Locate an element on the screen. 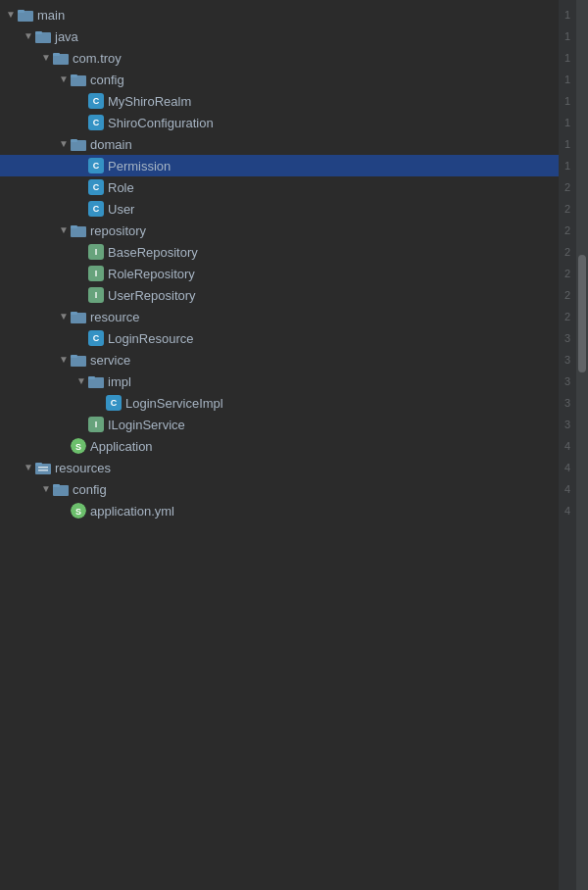  icon-User: C is located at coordinates (96, 209).